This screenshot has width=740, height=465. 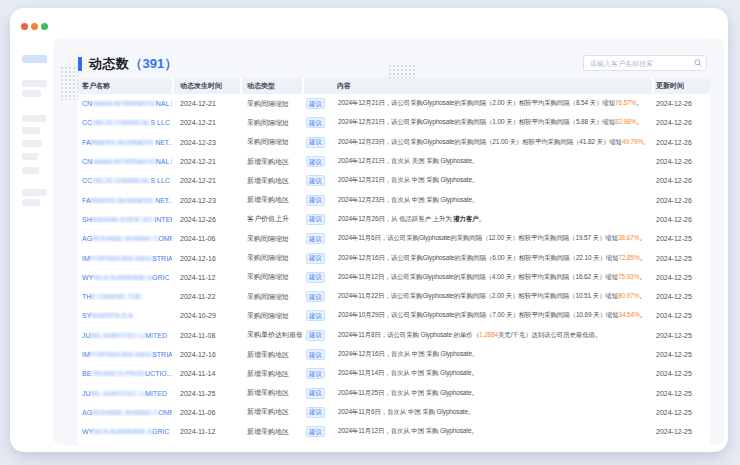 What do you see at coordinates (394, 296) in the screenshot?
I see `table-row: THE CANGEL F2E 2024-11-22 采购间隔缩短 建议 2024…` at bounding box center [394, 296].